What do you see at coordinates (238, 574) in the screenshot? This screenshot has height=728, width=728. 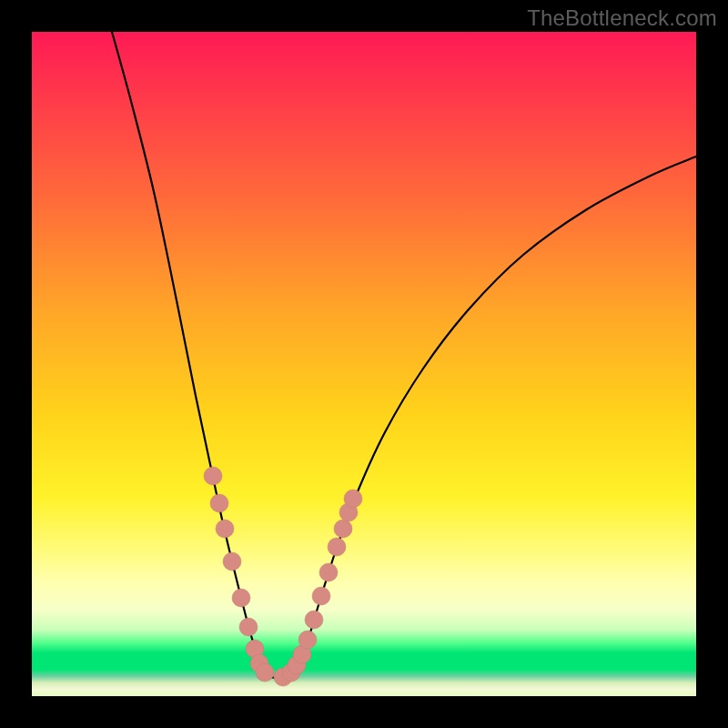 I see `beads-left-group` at bounding box center [238, 574].